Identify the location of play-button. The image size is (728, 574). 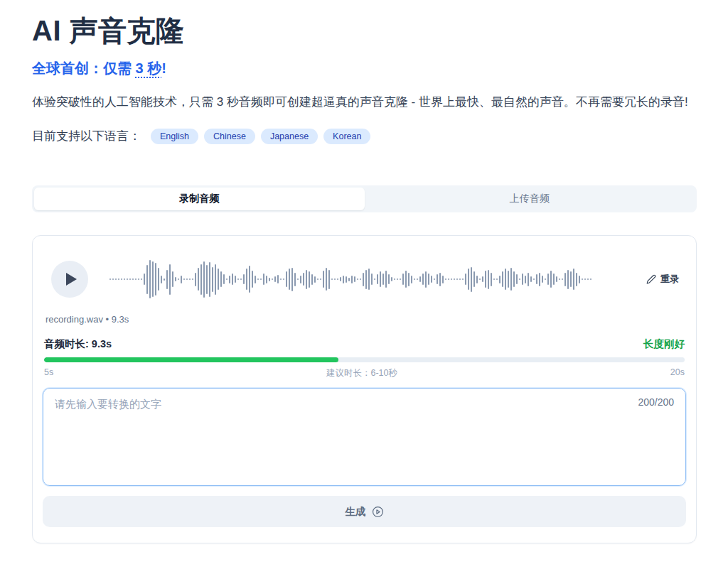
(70, 279).